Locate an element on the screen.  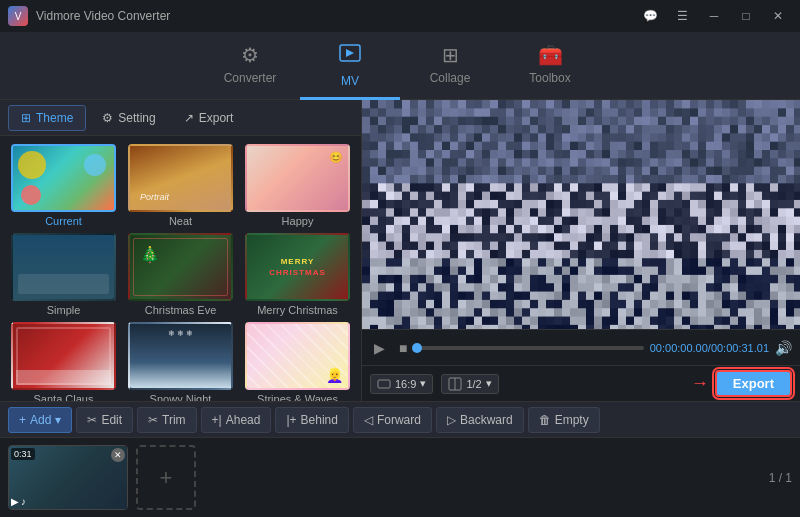
ahead-button: +| Ahead is located at coordinates (236, 420).